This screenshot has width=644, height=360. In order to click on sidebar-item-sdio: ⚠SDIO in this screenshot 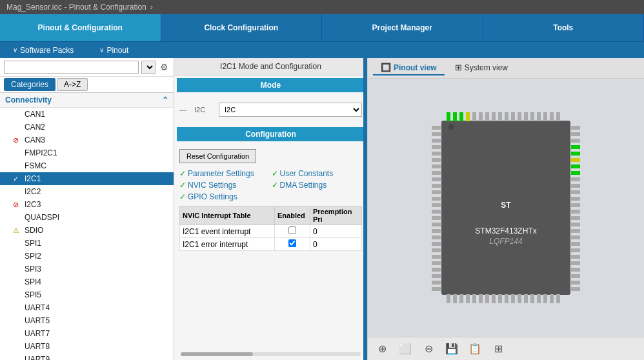, I will do `click(86, 230)`.